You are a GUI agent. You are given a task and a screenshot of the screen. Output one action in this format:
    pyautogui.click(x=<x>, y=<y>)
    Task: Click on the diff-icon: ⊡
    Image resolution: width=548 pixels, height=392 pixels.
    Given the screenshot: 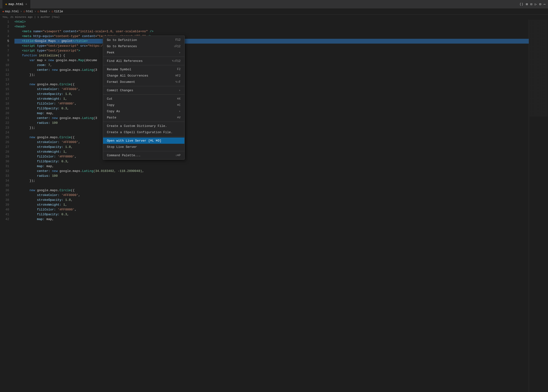 What is the action you would take?
    pyautogui.click(x=531, y=4)
    